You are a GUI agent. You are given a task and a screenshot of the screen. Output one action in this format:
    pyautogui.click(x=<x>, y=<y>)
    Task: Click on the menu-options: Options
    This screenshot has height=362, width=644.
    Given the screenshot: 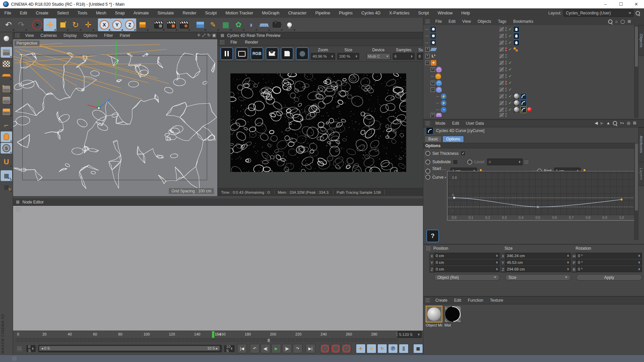 What is the action you would take?
    pyautogui.click(x=91, y=36)
    